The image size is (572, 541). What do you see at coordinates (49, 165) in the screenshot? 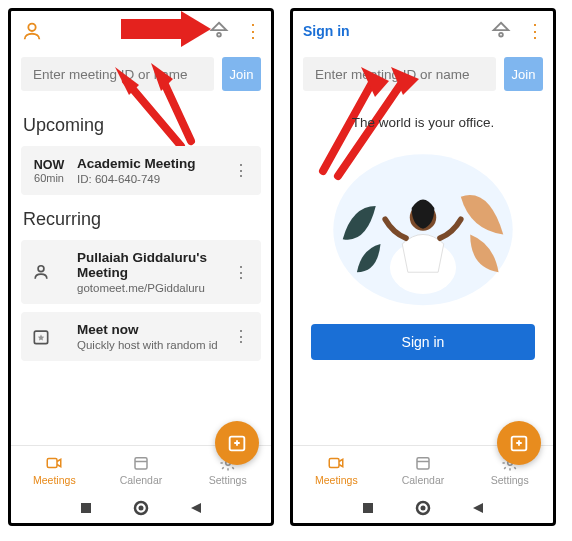
I see `now-label: NOW` at bounding box center [49, 165].